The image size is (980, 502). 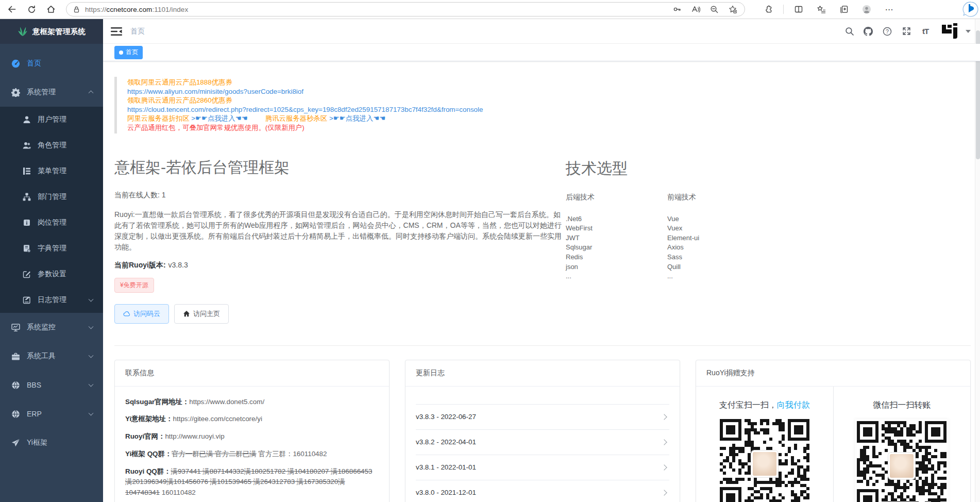 What do you see at coordinates (52, 327) in the screenshot?
I see `sidebar-item-system-monitor: 系统监控` at bounding box center [52, 327].